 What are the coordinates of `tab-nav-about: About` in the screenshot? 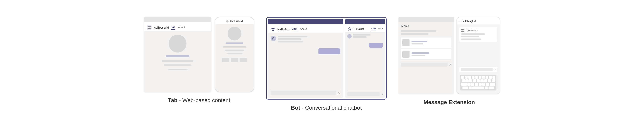 It's located at (182, 28).